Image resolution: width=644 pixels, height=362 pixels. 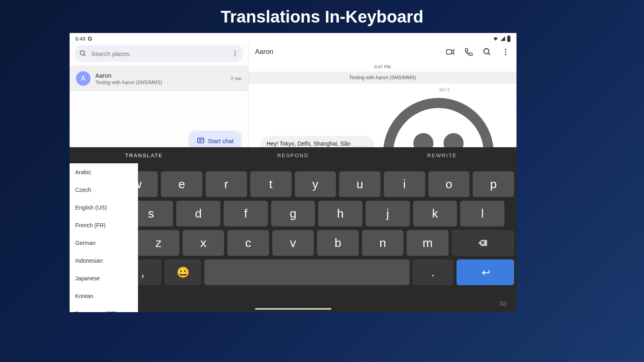 What do you see at coordinates (449, 184) in the screenshot?
I see `key-o: o` at bounding box center [449, 184].